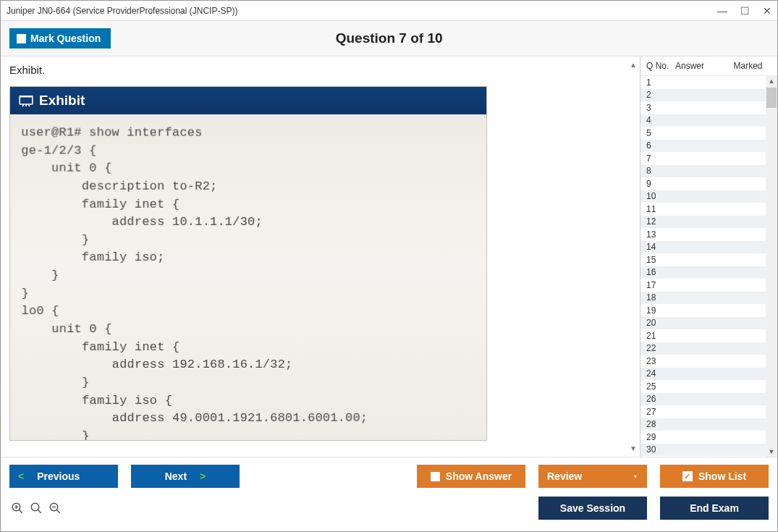 This screenshot has height=532, width=778. What do you see at coordinates (635, 476) in the screenshot?
I see `dropdown-icon: ▼` at bounding box center [635, 476].